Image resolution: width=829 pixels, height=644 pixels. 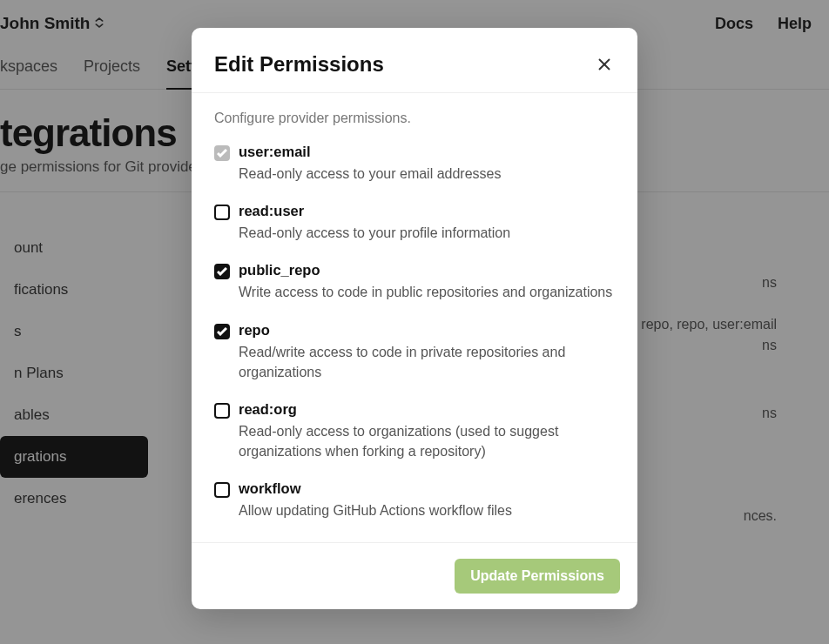 What do you see at coordinates (414, 164) in the screenshot?
I see `permission-row: user:email Read-only access to your emai…` at bounding box center [414, 164].